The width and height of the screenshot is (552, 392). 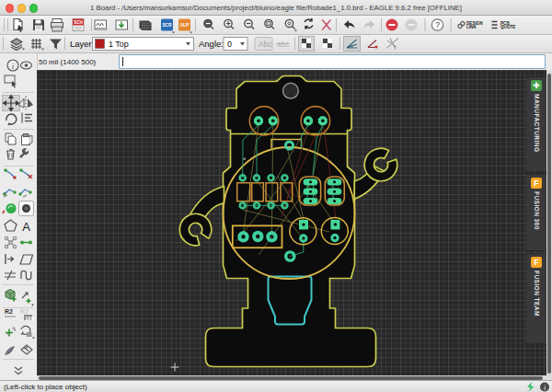 I want to click on svg-text: Angle:, so click(x=212, y=44).